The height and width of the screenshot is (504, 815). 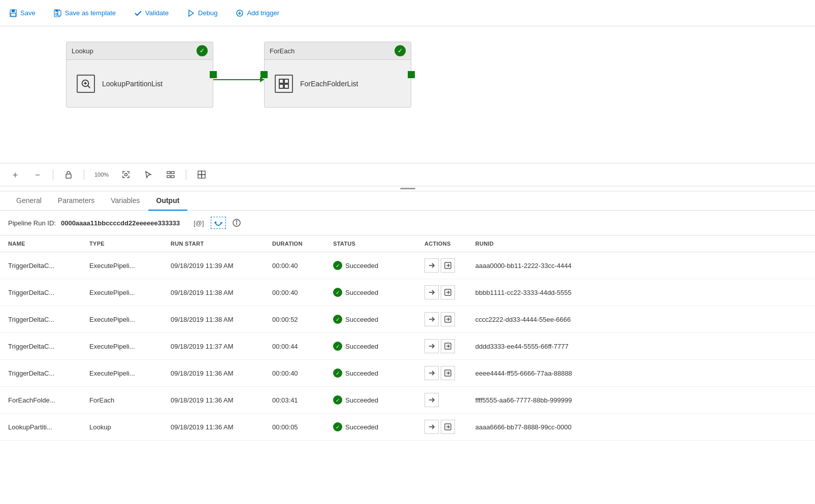 What do you see at coordinates (76, 201) in the screenshot?
I see `tab-parameters: Parameters` at bounding box center [76, 201].